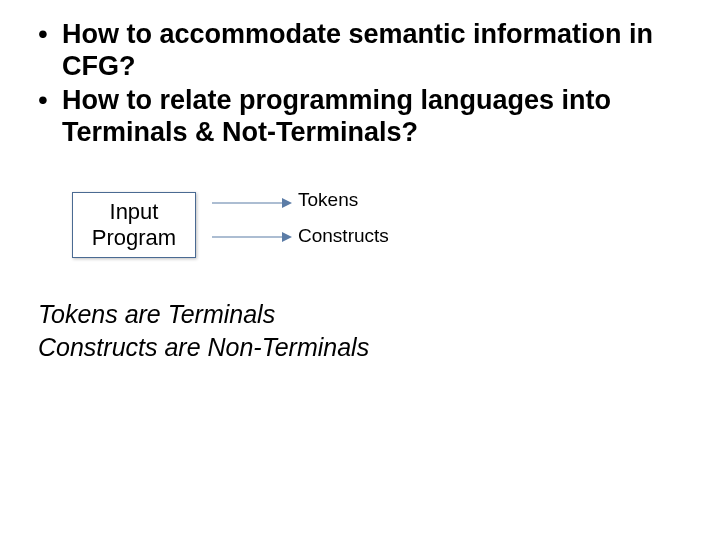 The height and width of the screenshot is (540, 720). I want to click on note-line: Tokens are Terminals, so click(204, 314).